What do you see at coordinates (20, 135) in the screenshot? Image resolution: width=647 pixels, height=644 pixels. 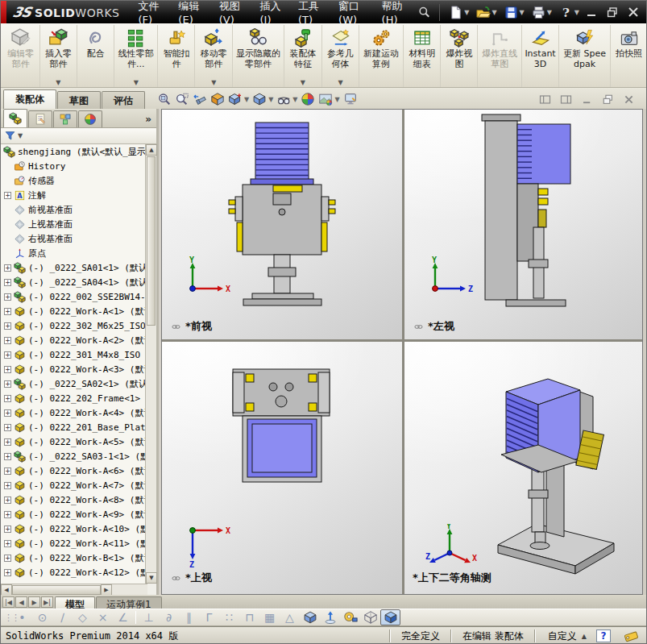 I see `filter-dropdown-caret: ▼` at bounding box center [20, 135].